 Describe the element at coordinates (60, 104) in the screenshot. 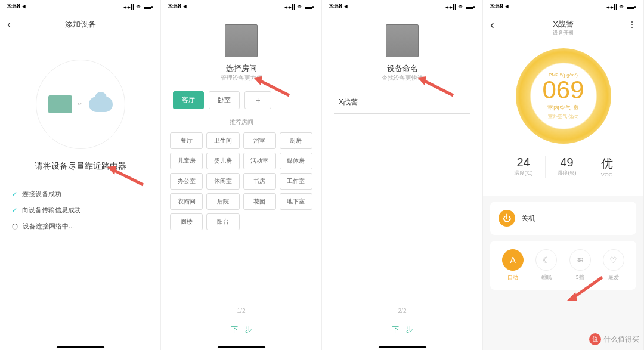

I see `device-icon` at that location.